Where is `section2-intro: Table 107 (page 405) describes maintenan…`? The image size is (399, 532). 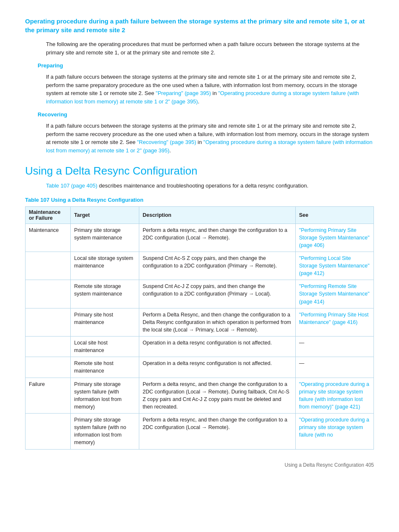 section2-intro: Table 107 (page 405) describes maintenan… is located at coordinates (210, 186).